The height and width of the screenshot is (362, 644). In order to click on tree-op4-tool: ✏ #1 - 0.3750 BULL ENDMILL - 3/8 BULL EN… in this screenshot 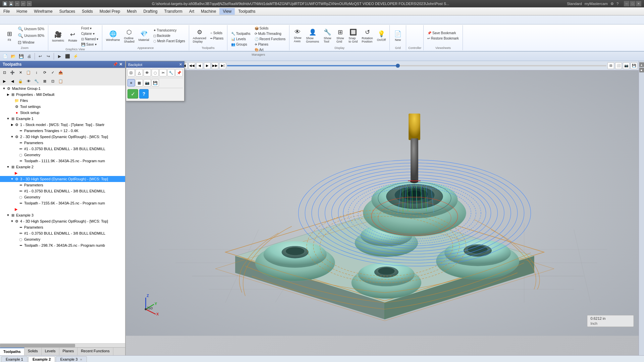, I will do `click(62, 233)`.